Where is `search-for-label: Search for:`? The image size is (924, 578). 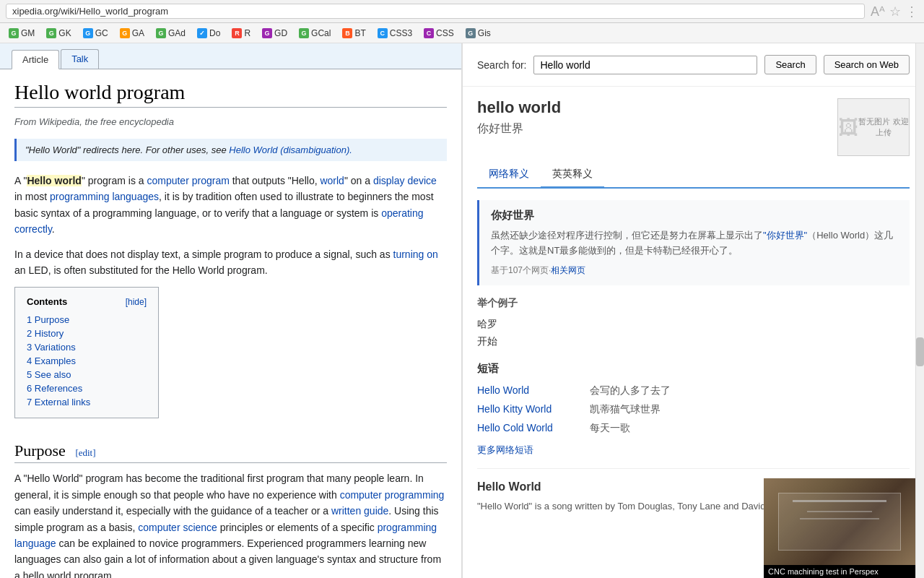
search-for-label: Search for: is located at coordinates (502, 65).